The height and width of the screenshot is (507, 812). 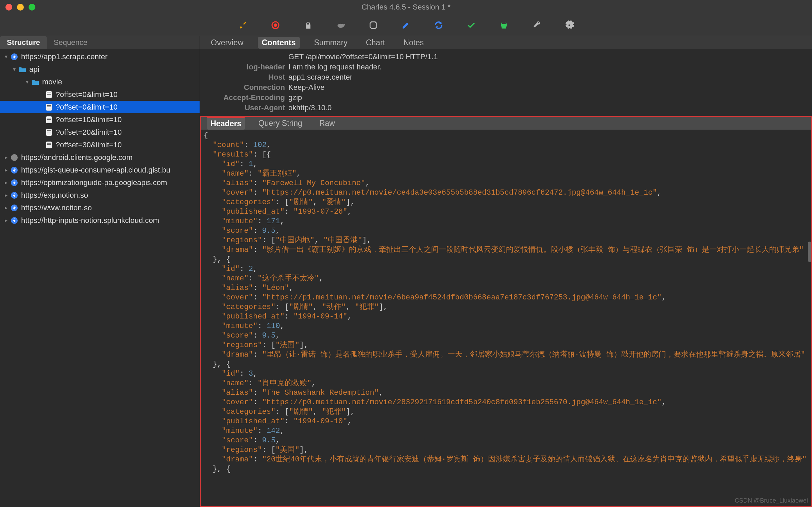 What do you see at coordinates (406, 7) in the screenshot?
I see `titlebar: Charles 4.6.5 - Session 1 *` at bounding box center [406, 7].